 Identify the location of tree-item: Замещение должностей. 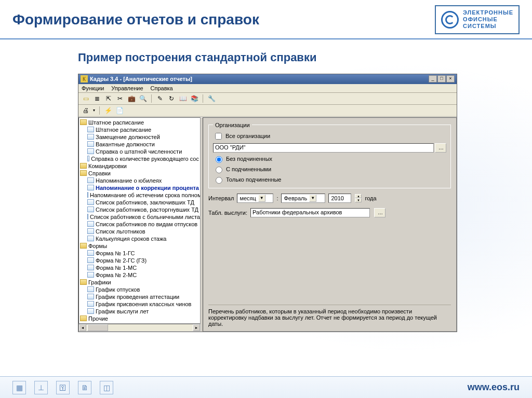
(139, 137).